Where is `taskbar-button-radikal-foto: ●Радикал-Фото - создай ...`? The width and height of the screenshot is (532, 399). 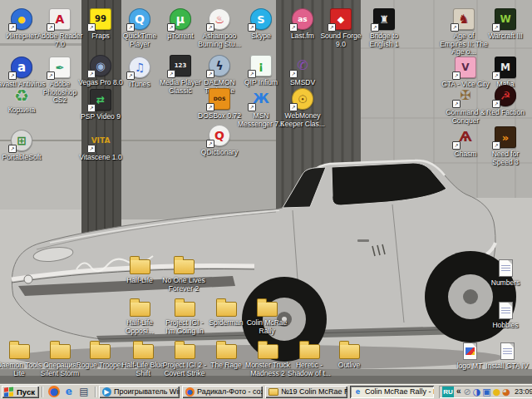
taskbar-button-radikal-foto: ●Радикал-Фото - создай ... is located at coordinates (223, 392).